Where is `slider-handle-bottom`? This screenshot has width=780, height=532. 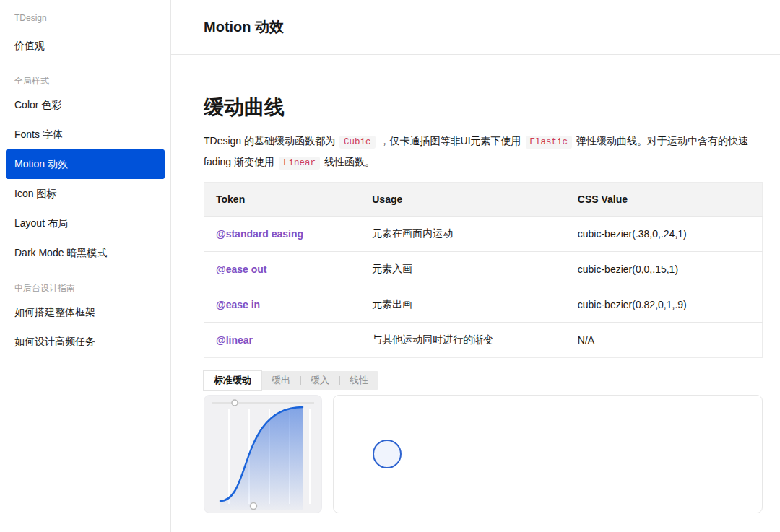 slider-handle-bottom is located at coordinates (254, 507).